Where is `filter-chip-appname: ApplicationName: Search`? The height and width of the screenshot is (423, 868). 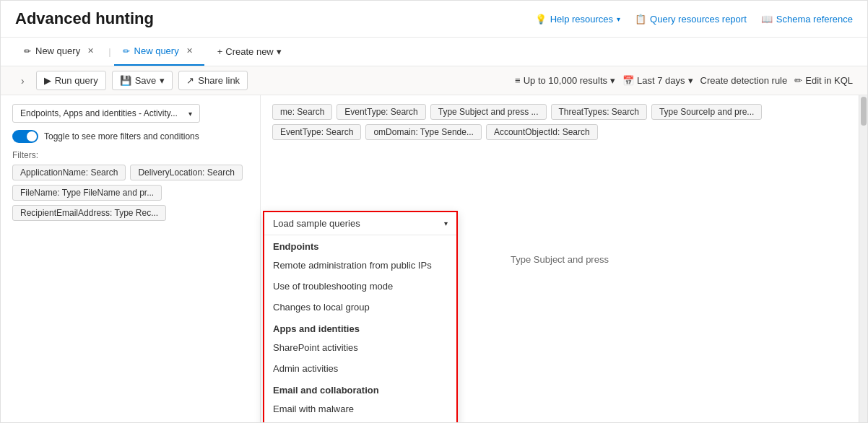 filter-chip-appname: ApplicationName: Search is located at coordinates (69, 173).